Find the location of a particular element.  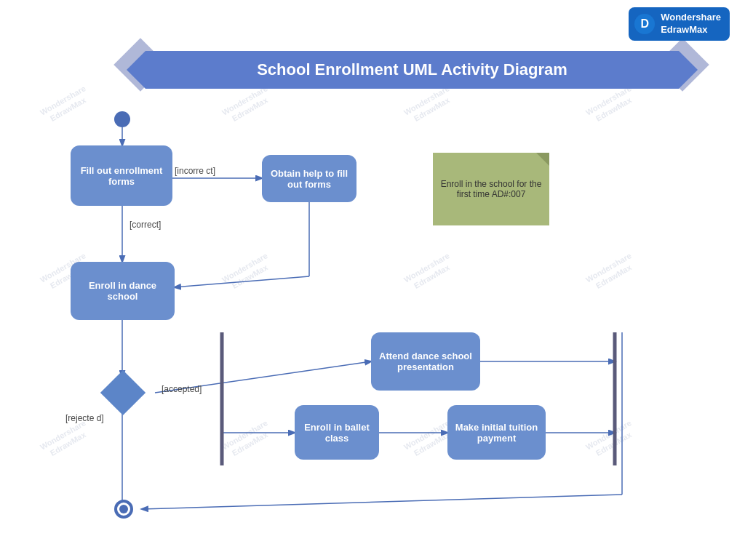

watermark-4: WondershareEdrawMax is located at coordinates (611, 105).